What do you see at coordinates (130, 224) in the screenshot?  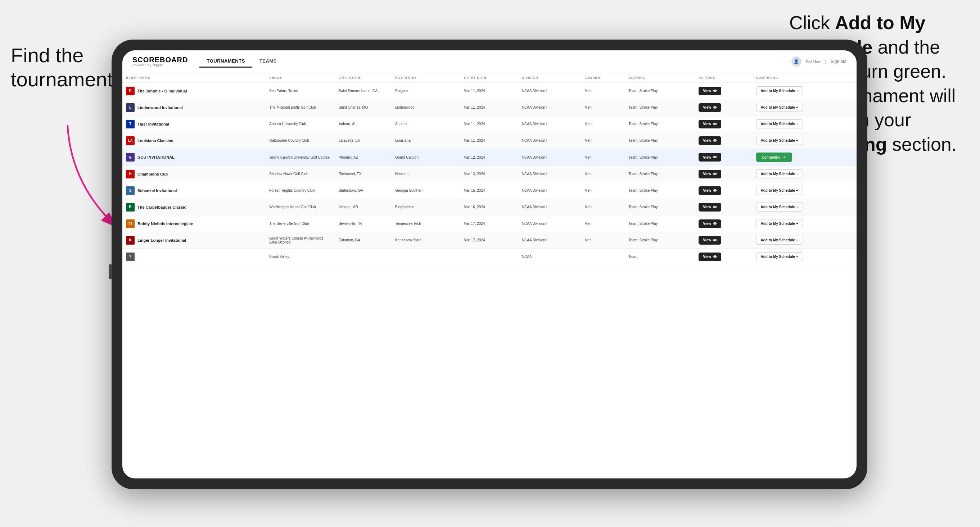 I see `team-logo: TT` at bounding box center [130, 224].